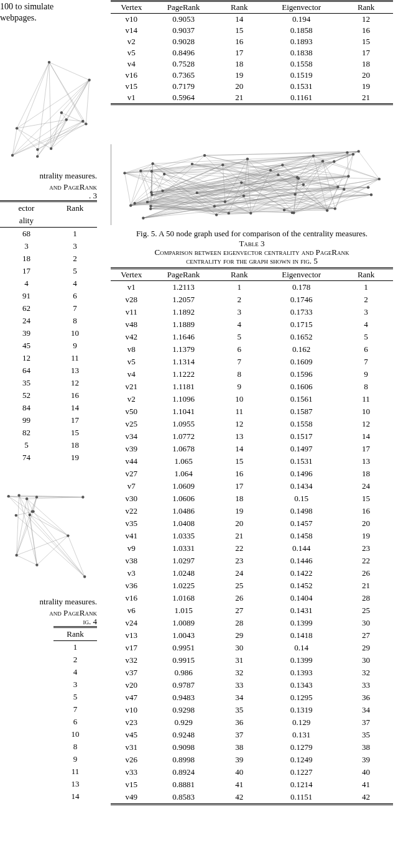  I want to click on table-cell: v21, so click(132, 387).